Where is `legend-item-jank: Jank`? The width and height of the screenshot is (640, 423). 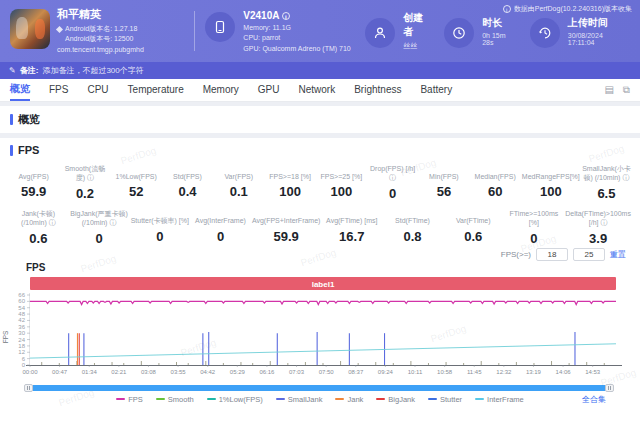
legend-item-jank: Jank is located at coordinates (349, 400).